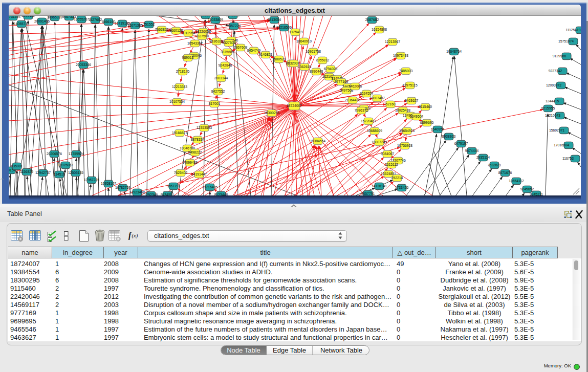  What do you see at coordinates (318, 141) in the screenshot?
I see `svg-text: 19384554` at bounding box center [318, 141].